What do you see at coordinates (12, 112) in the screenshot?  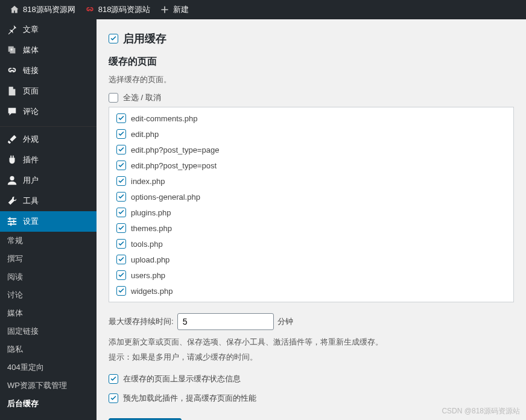 I see `comment-icon` at bounding box center [12, 112].